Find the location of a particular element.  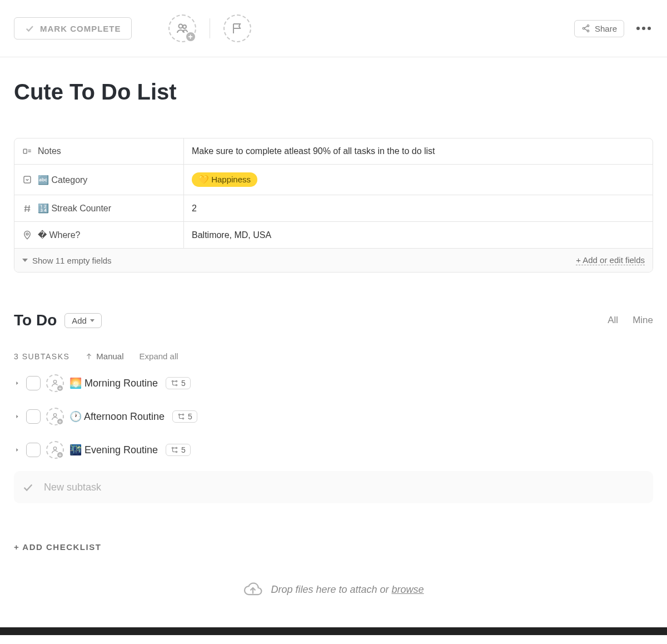

flag-button is located at coordinates (237, 28).